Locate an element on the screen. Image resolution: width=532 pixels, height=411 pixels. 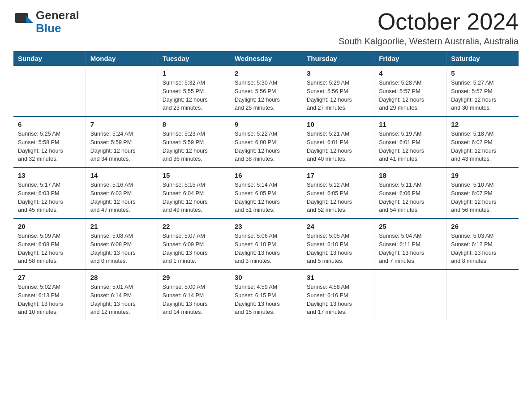
weekday-header-saturday: Saturday is located at coordinates (483, 58).